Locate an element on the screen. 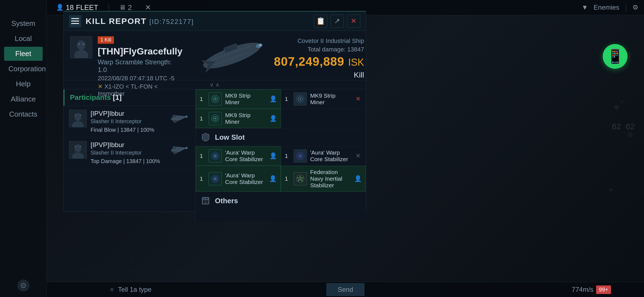  notification-count: 99+ is located at coordinates (604, 290).